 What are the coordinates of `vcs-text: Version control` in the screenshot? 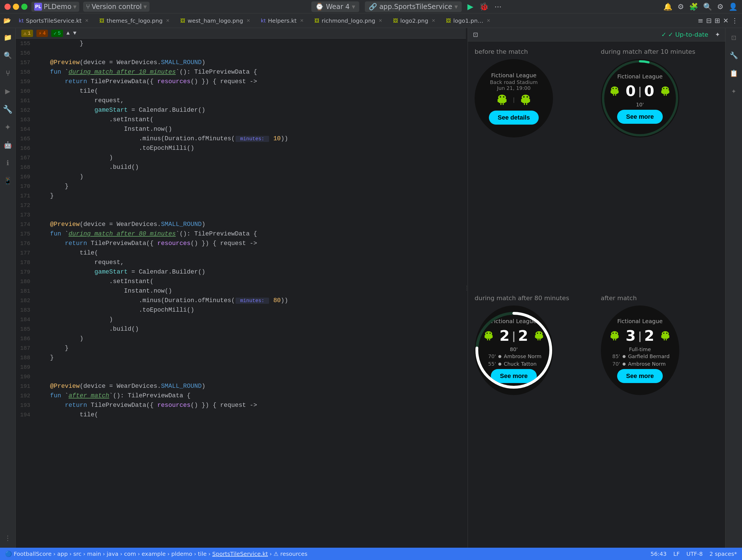 It's located at (117, 7).